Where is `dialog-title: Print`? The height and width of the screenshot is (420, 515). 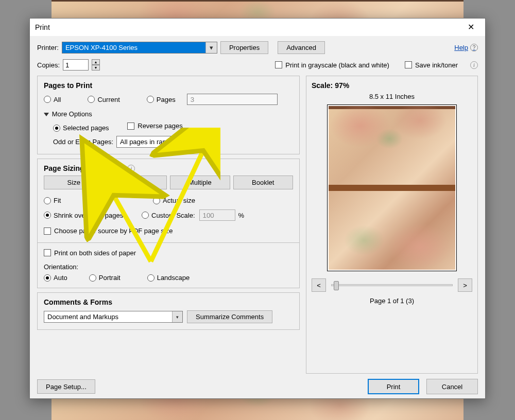
dialog-title: Print is located at coordinates (248, 27).